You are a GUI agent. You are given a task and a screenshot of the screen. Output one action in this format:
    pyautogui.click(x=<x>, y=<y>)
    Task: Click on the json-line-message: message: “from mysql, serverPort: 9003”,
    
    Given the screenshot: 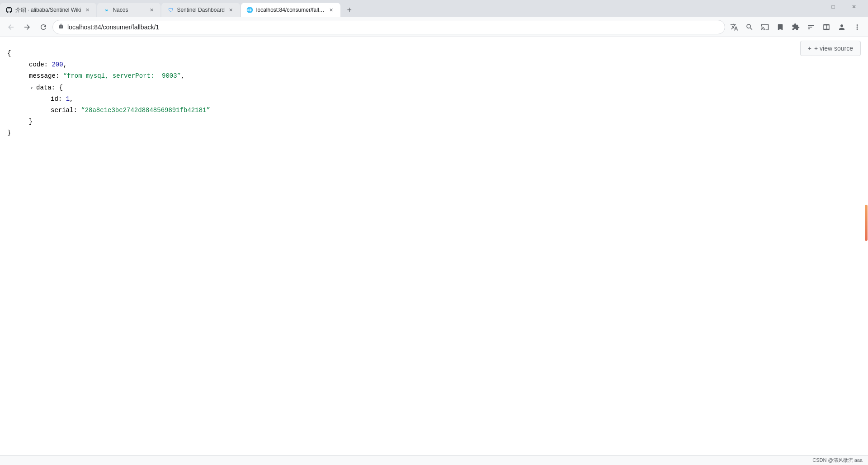 What is the action you would take?
    pyautogui.click(x=434, y=76)
    